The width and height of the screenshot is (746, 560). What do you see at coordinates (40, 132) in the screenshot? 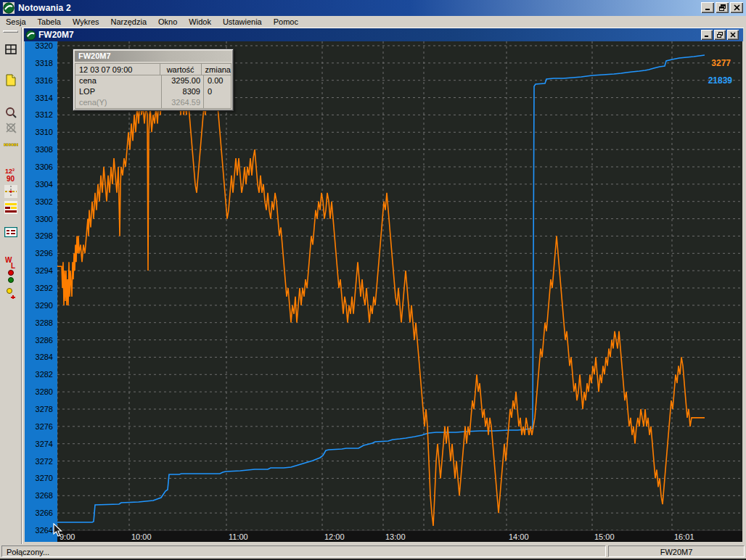
I see `price-tick-label: 3310` at bounding box center [40, 132].